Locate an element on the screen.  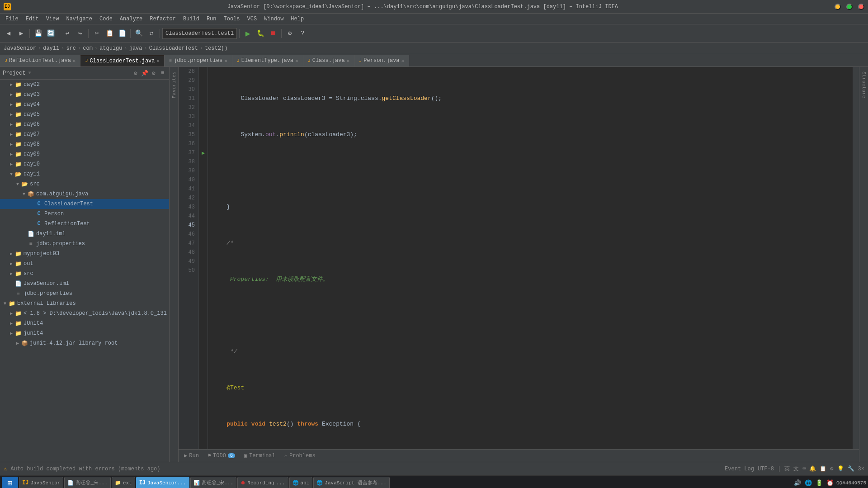
tab-person: J Person.java ✕ is located at coordinates (382, 61).